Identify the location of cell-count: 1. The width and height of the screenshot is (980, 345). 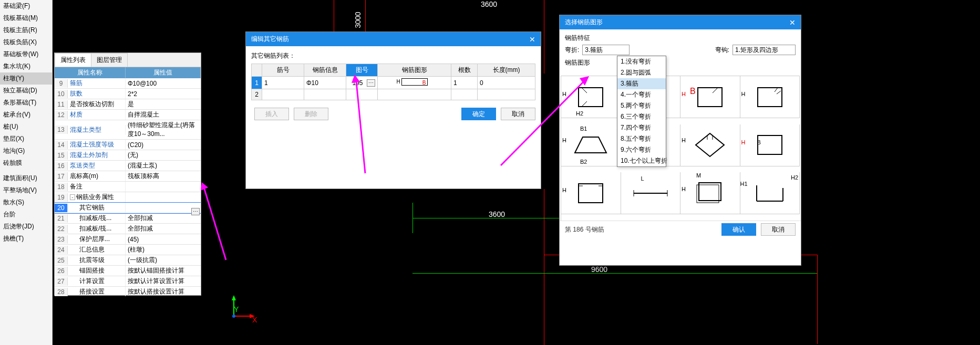
(465, 83).